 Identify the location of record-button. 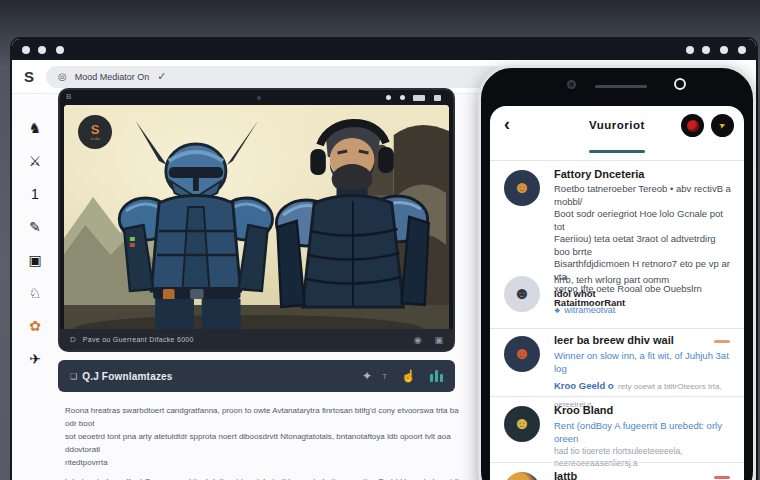
(692, 126).